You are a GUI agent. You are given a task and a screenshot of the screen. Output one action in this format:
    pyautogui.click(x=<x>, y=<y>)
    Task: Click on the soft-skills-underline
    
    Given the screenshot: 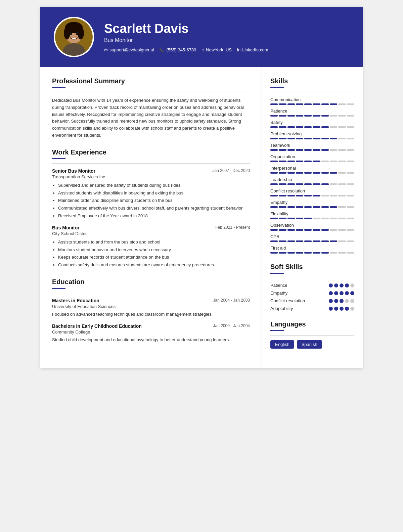 What is the action you would take?
    pyautogui.click(x=277, y=273)
    